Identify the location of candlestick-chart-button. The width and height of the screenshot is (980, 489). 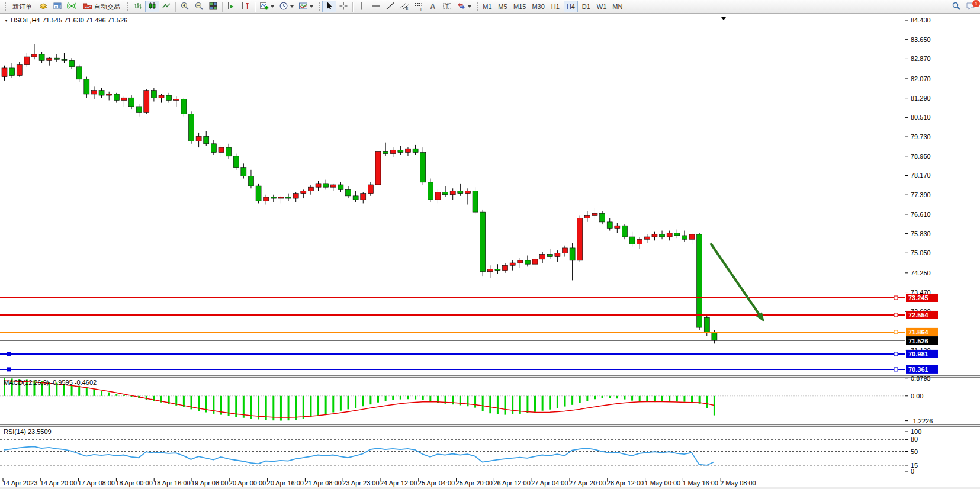
(152, 7).